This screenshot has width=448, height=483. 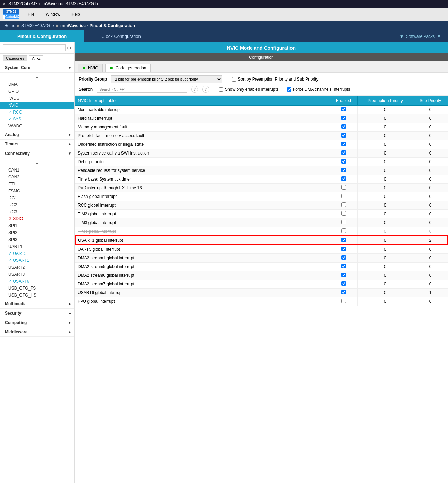 I want to click on sidebar-item-spi2: SPI2, so click(x=37, y=233).